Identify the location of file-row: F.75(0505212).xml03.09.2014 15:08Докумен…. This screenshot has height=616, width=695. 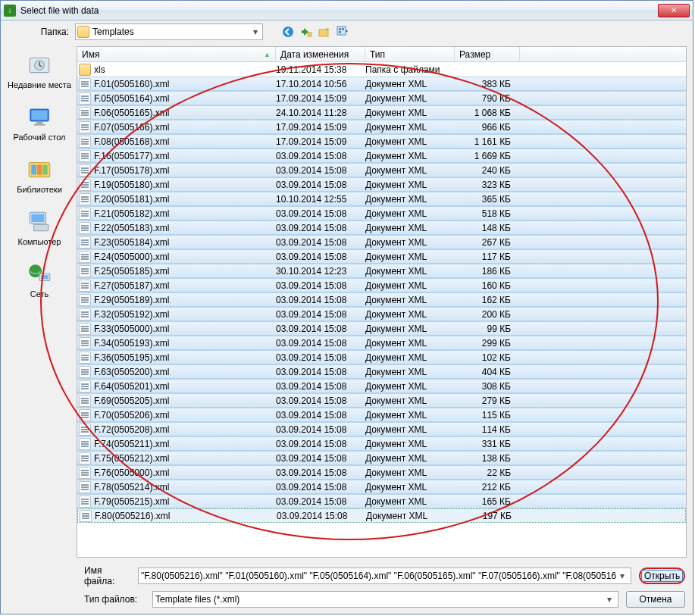
(382, 458).